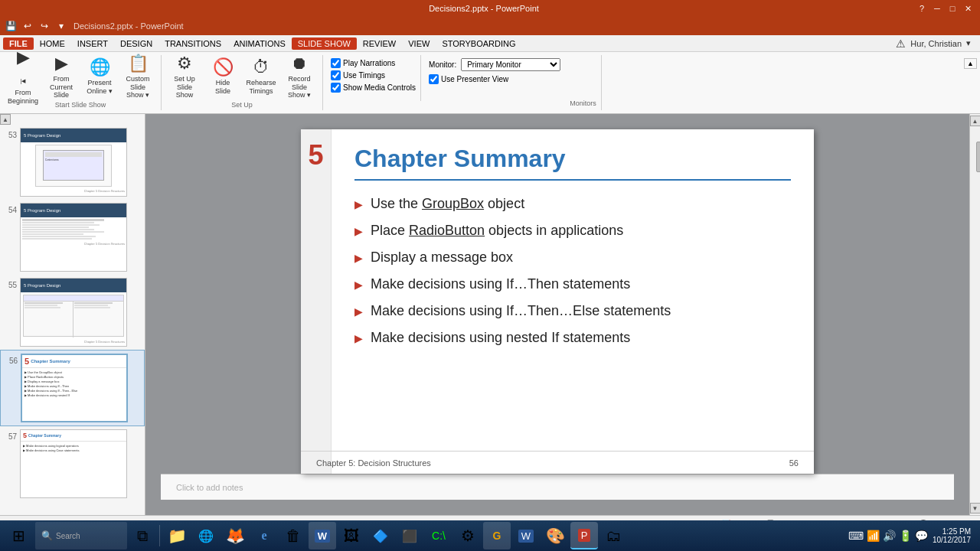 Image resolution: width=980 pixels, height=551 pixels. I want to click on rehearse-timings-button: ⏱ RehearseTimings, so click(261, 77).